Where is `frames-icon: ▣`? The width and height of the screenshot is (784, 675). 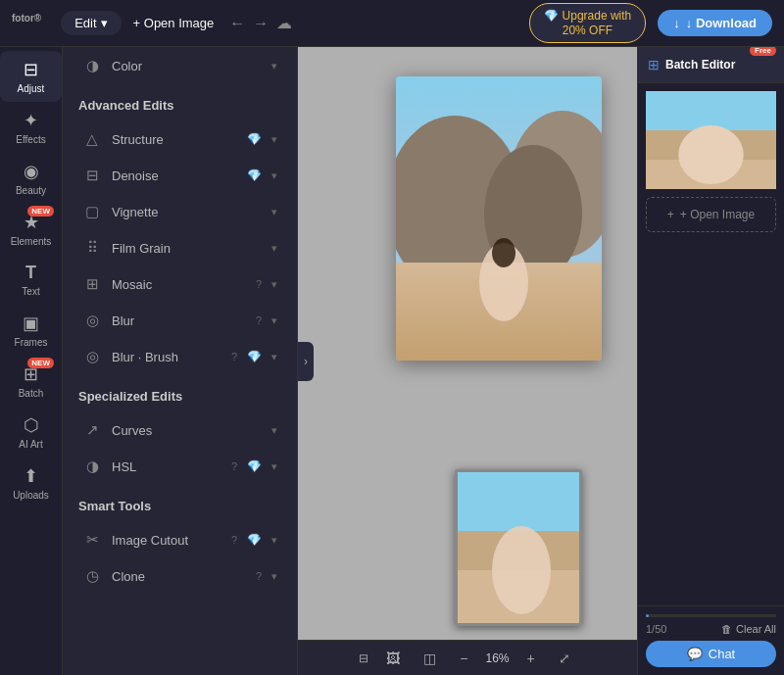 frames-icon: ▣ is located at coordinates (31, 323).